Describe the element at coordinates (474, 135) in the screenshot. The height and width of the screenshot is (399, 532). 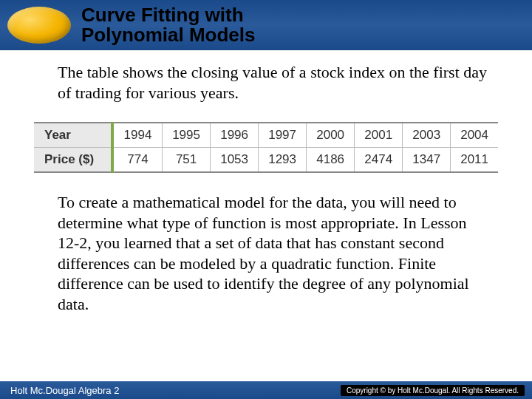
I see `cell: 2004` at that location.